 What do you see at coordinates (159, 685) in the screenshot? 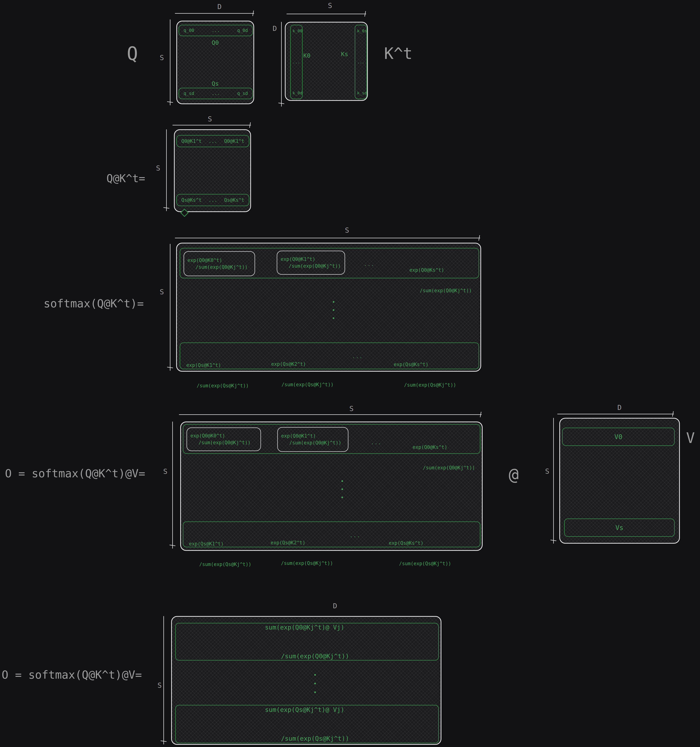
I see `final-dim-side-label: S` at bounding box center [159, 685].